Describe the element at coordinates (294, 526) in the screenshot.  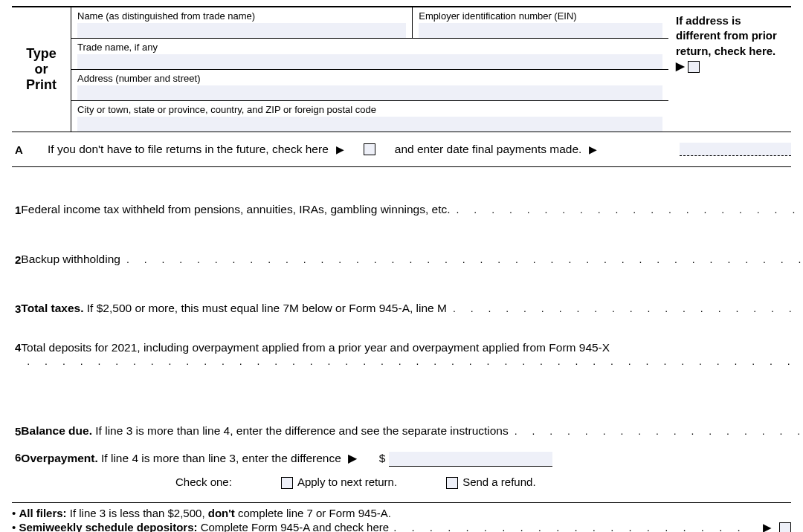
I see `b2-rest: Complete Form 945-A and check here` at that location.